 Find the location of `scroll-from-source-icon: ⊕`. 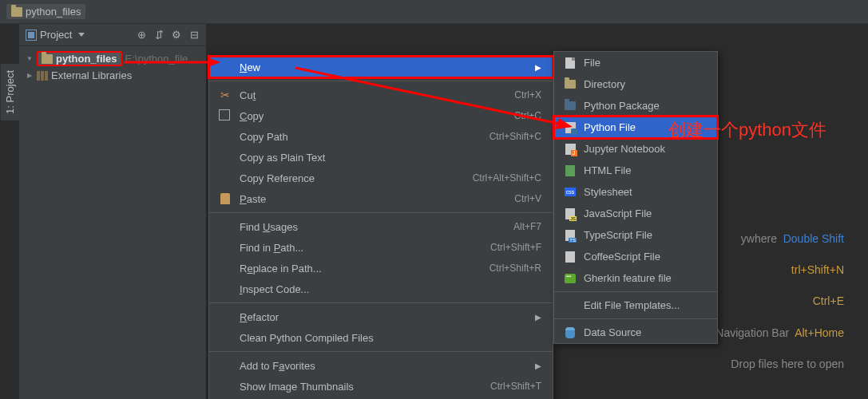

scroll-from-source-icon: ⊕ is located at coordinates (141, 35).